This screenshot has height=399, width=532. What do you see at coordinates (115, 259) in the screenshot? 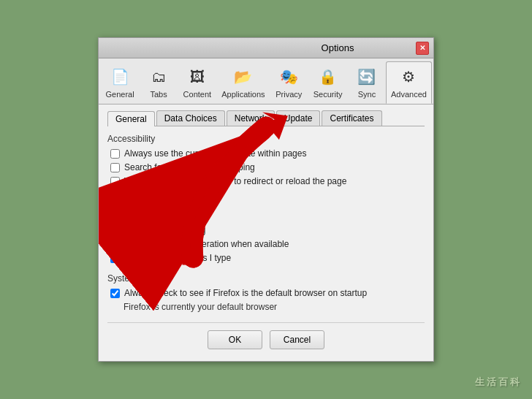
I see `spell-check-checkbox` at bounding box center [115, 259].